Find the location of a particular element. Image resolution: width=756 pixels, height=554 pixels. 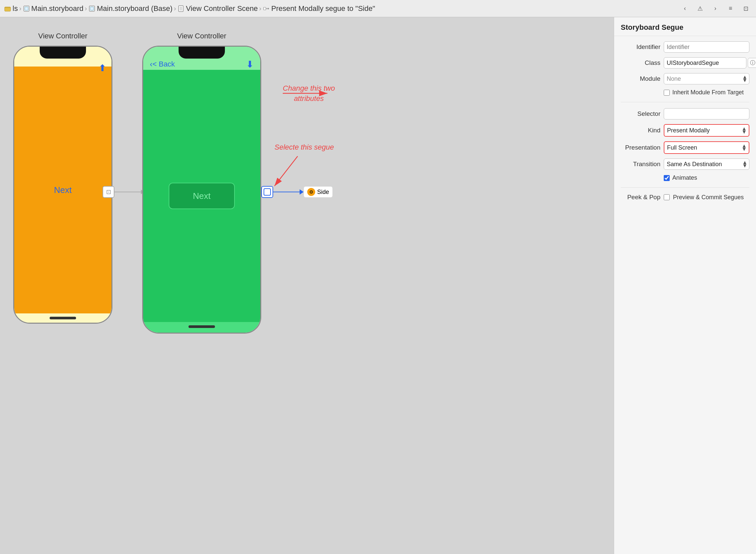

phone1-next-label: Next is located at coordinates (63, 190).